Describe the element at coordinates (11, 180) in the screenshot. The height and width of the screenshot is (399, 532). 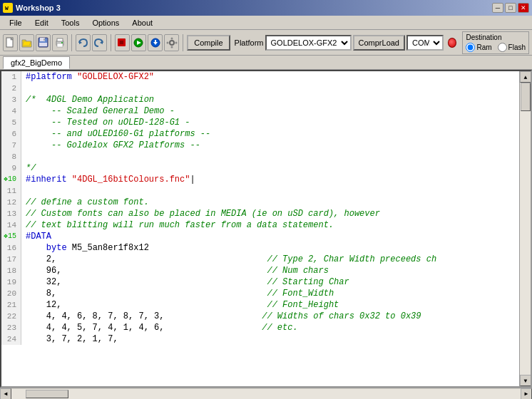
I see `line-number: ❖10` at that location.